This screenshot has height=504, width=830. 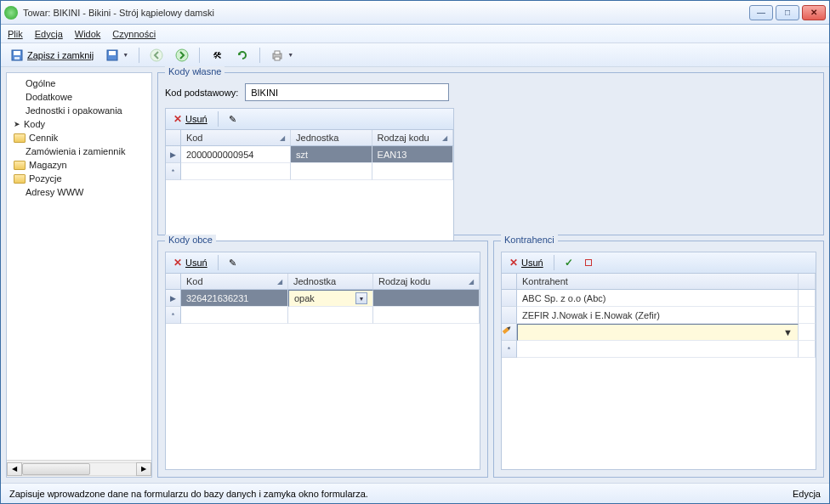 I want to click on menu-widok: Widok, so click(x=88, y=34).